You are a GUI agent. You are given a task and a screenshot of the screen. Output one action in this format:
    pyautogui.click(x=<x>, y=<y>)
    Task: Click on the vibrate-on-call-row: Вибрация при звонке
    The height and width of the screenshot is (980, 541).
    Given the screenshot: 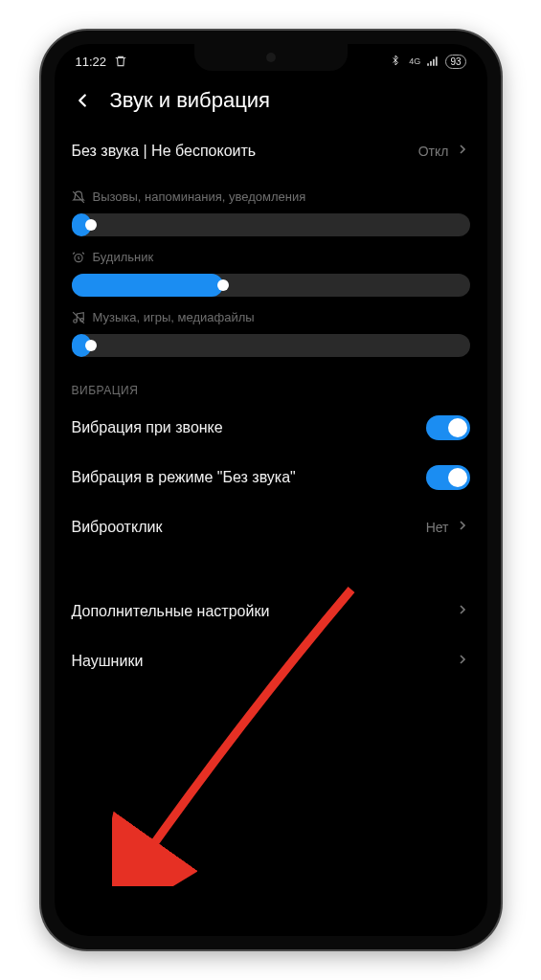 What is the action you would take?
    pyautogui.click(x=271, y=428)
    